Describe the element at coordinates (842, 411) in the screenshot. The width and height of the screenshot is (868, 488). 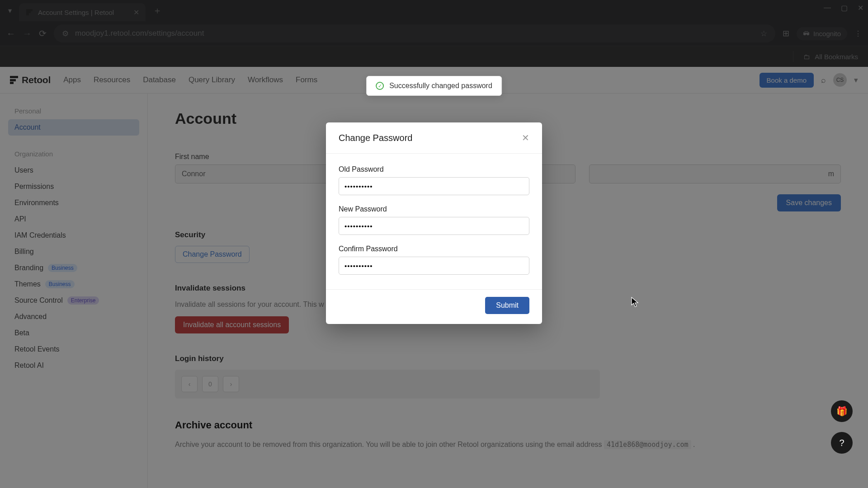
I see `gift-fab: 🎁` at that location.